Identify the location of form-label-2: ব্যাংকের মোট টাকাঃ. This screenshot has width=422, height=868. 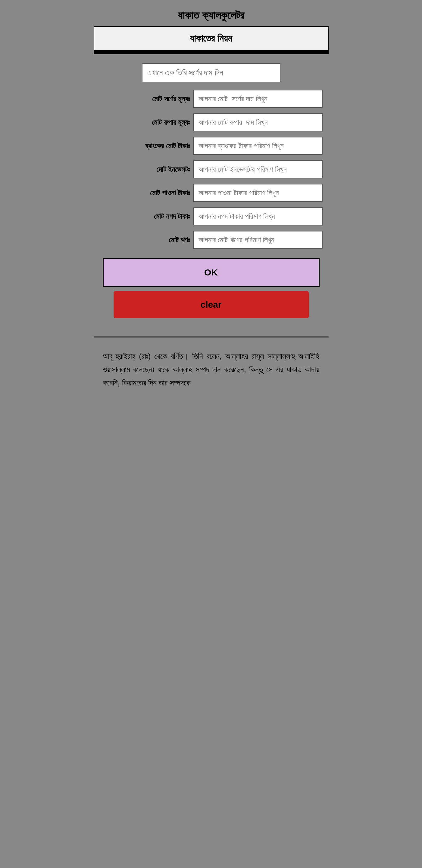
(145, 146).